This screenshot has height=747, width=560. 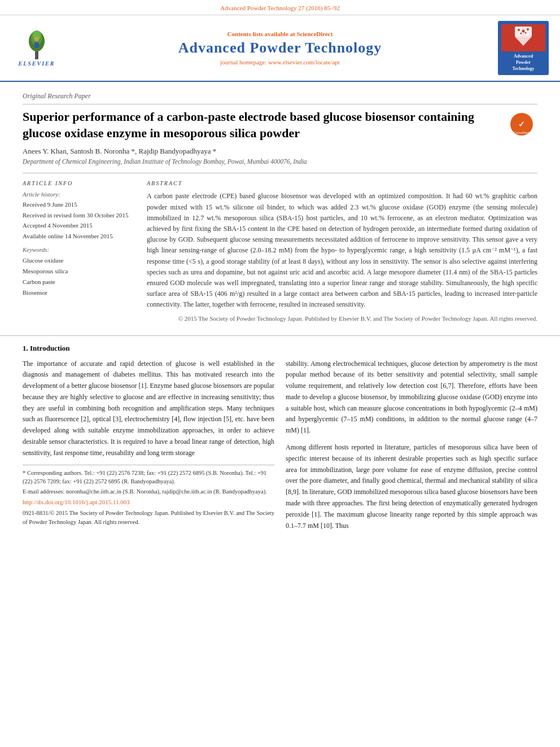 What do you see at coordinates (342, 183) in the screenshot?
I see `abstract-label: ABSTRACT` at bounding box center [342, 183].